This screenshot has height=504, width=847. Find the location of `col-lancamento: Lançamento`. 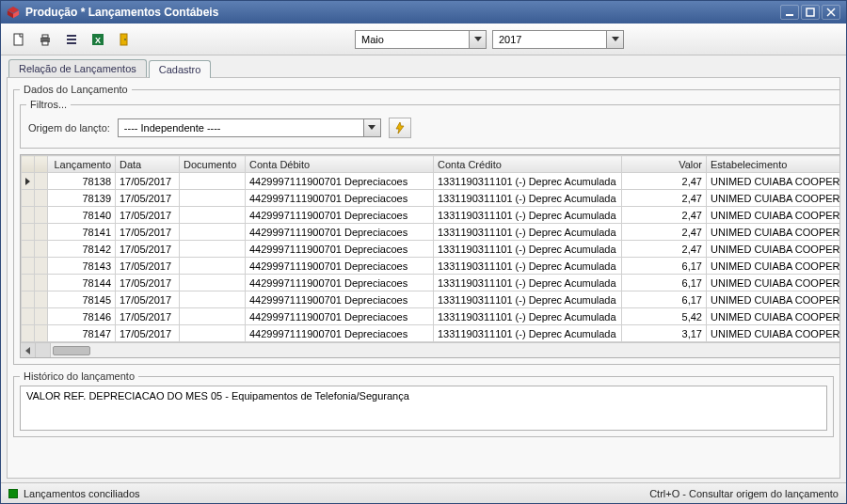

col-lancamento: Lançamento is located at coordinates (82, 165).